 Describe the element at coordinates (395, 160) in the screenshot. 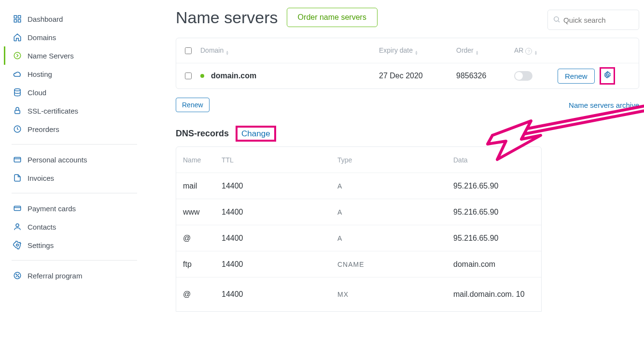

I see `col-type: Type` at that location.